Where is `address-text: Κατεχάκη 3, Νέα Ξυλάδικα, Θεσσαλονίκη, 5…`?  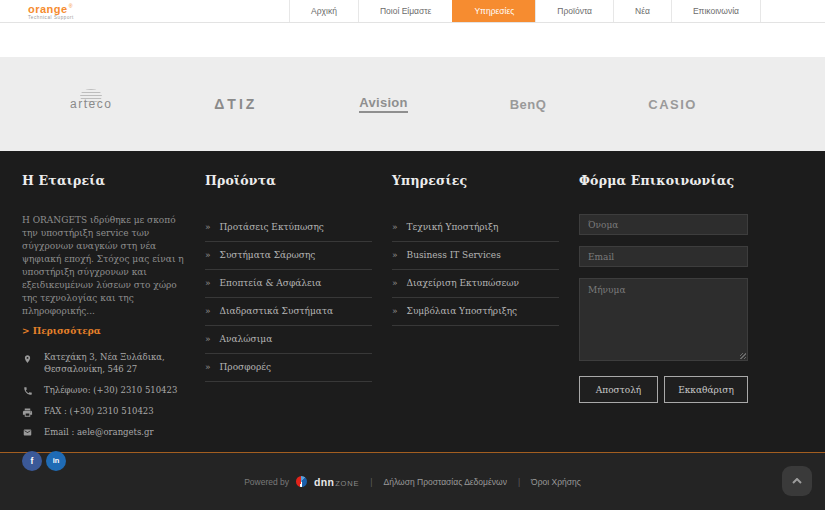
address-text: Κατεχάκη 3, Νέα Ξυλάδικα, Θεσσαλονίκη, 5… is located at coordinates (104, 364).